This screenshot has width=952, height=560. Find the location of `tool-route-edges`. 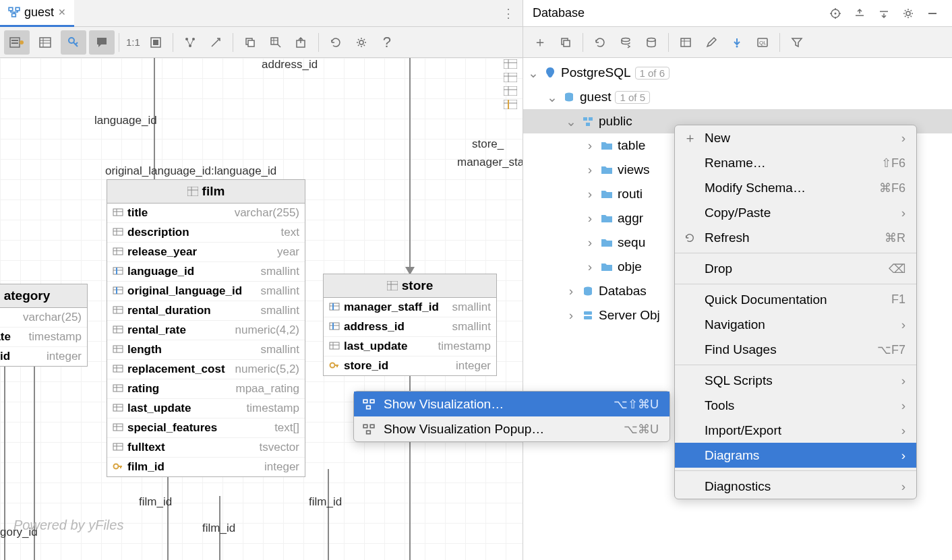

tool-route-edges is located at coordinates (216, 42).